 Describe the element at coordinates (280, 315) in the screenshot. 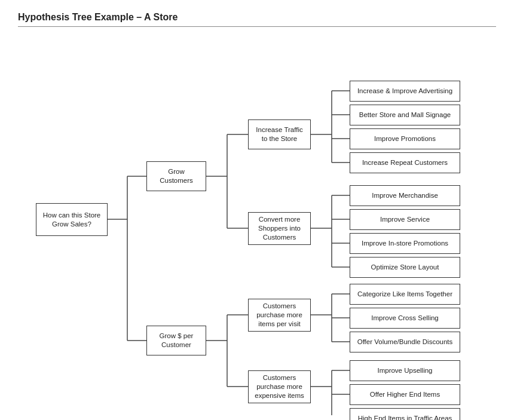

I see `node-customers-items: Customers purchase more items per visit` at that location.